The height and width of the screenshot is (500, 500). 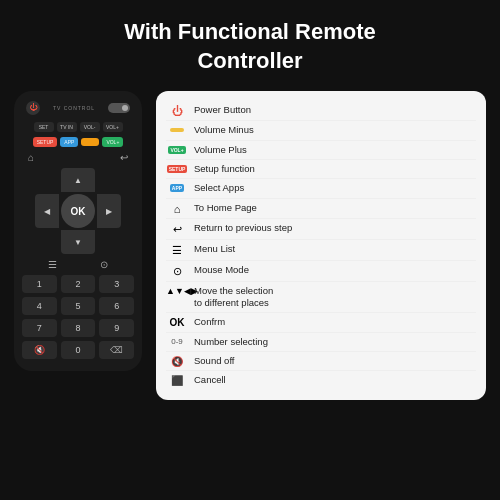 I want to click on mute-button: 🔇, so click(x=40, y=350).